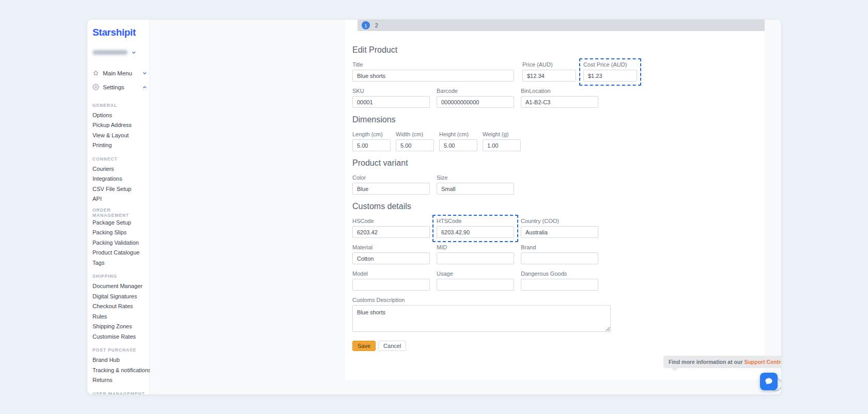 The image size is (868, 414). What do you see at coordinates (392, 346) in the screenshot?
I see `cancel-button: Cancel` at bounding box center [392, 346].